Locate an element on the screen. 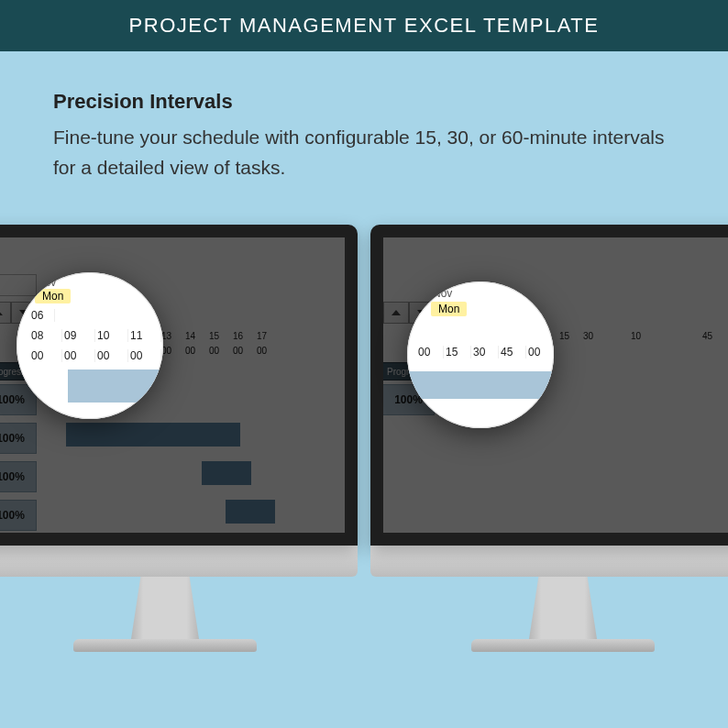 The image size is (728, 728). mag-cell: 08 is located at coordinates (46, 336).